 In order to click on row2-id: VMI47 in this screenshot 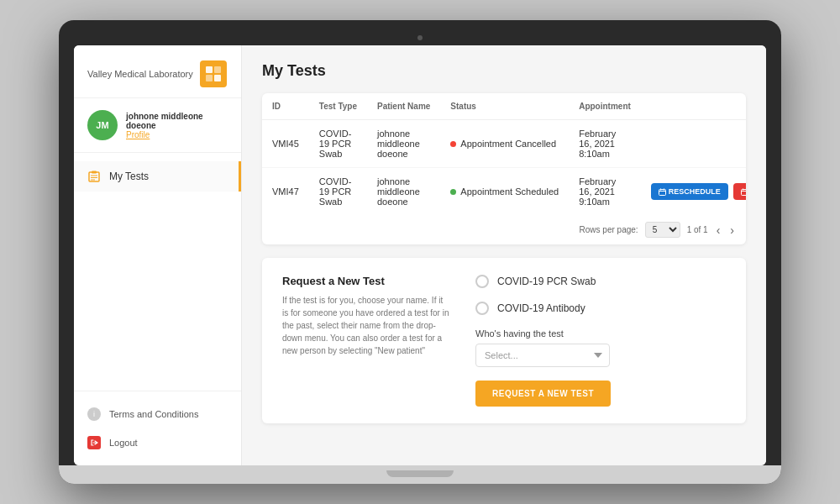, I will do `click(286, 192)`.